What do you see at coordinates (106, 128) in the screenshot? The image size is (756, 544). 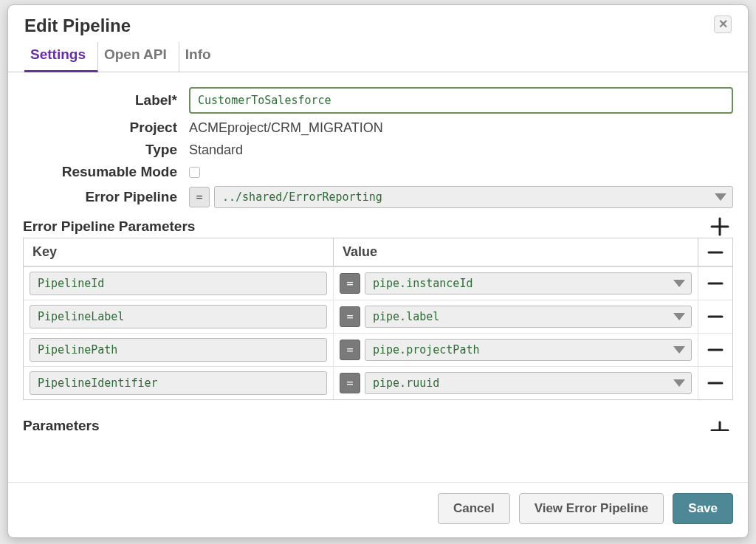 I see `label-project: Project` at bounding box center [106, 128].